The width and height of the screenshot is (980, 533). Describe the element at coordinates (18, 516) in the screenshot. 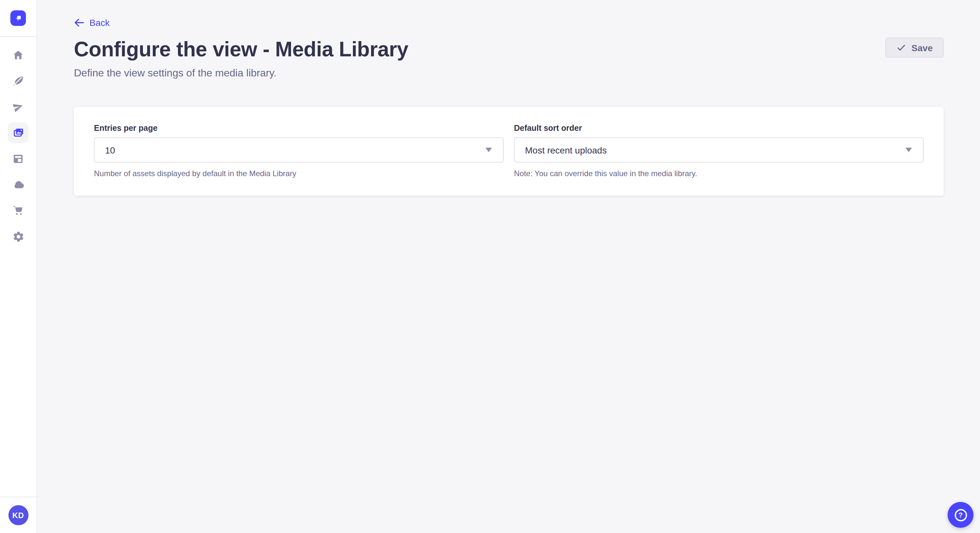

I see `user-avatar: KD` at that location.